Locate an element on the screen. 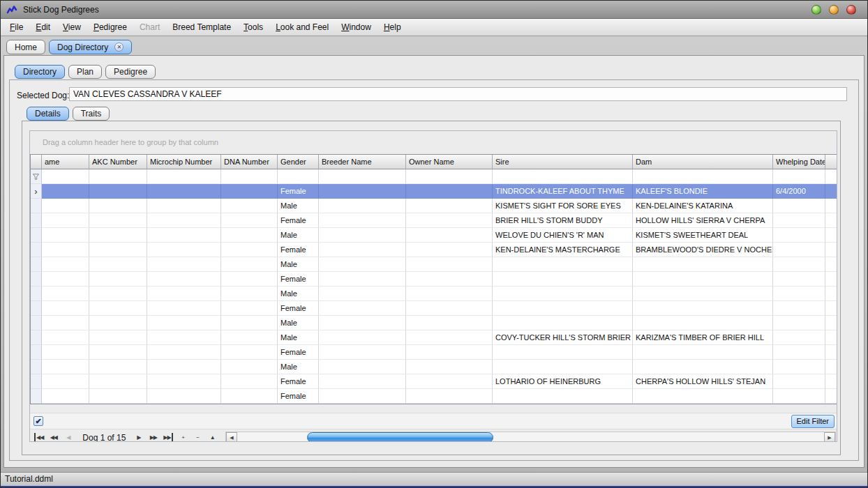 The width and height of the screenshot is (868, 488). tab-pedigree: Pedigree is located at coordinates (130, 72).